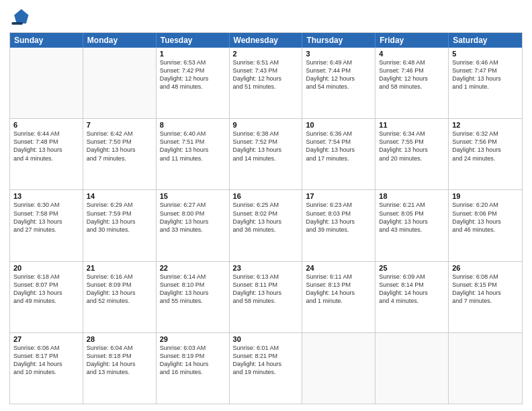  I want to click on cell-line: Sunrise: 6:25 AM, so click(266, 205).